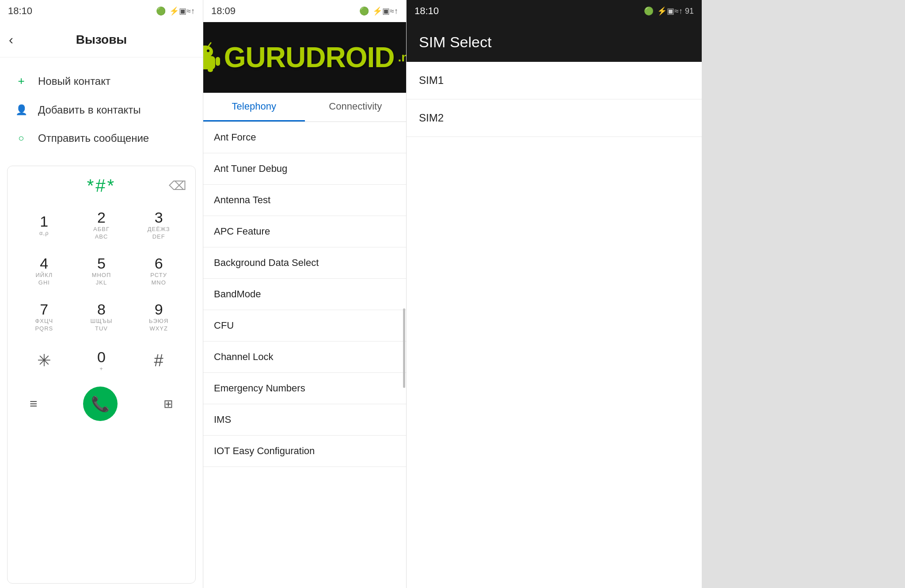 The image size is (905, 588). What do you see at coordinates (305, 263) in the screenshot?
I see `list-item: Background Data Select` at bounding box center [305, 263].